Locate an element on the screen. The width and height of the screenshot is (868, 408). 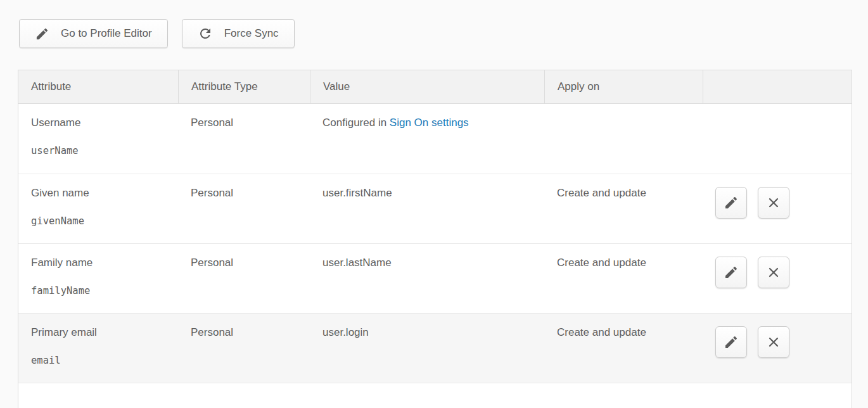
force-sync-label: Force Sync is located at coordinates (252, 34).